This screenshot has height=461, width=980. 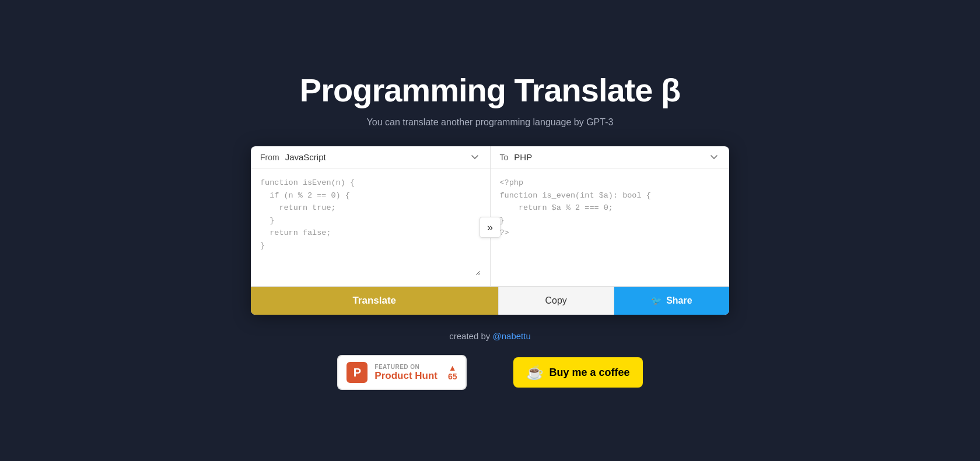 What do you see at coordinates (490, 301) in the screenshot?
I see `translator-footer: Translate Copy 🐦 Share` at bounding box center [490, 301].